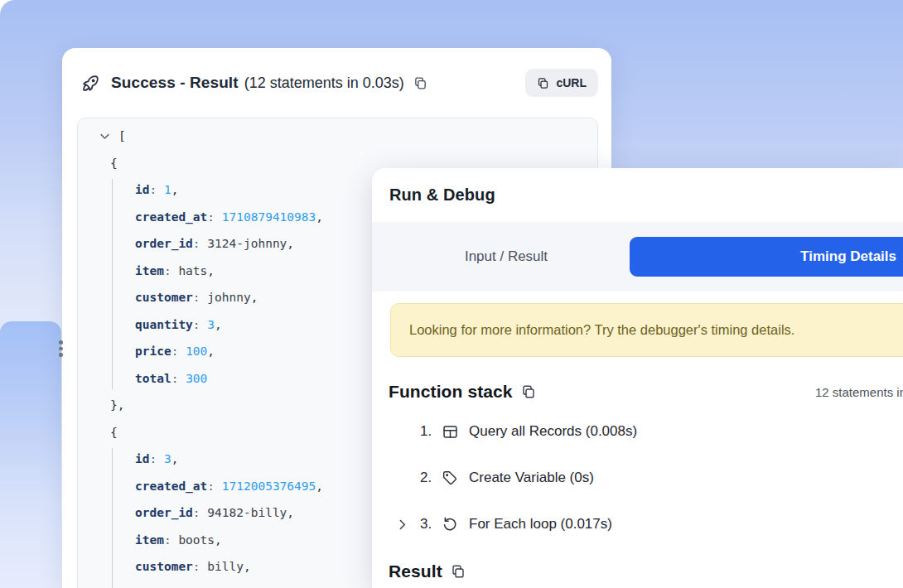 The width and height of the screenshot is (903, 588). Describe the element at coordinates (336, 83) in the screenshot. I see `result-card-header: Success - Result (12 statements in 0.03s…` at that location.